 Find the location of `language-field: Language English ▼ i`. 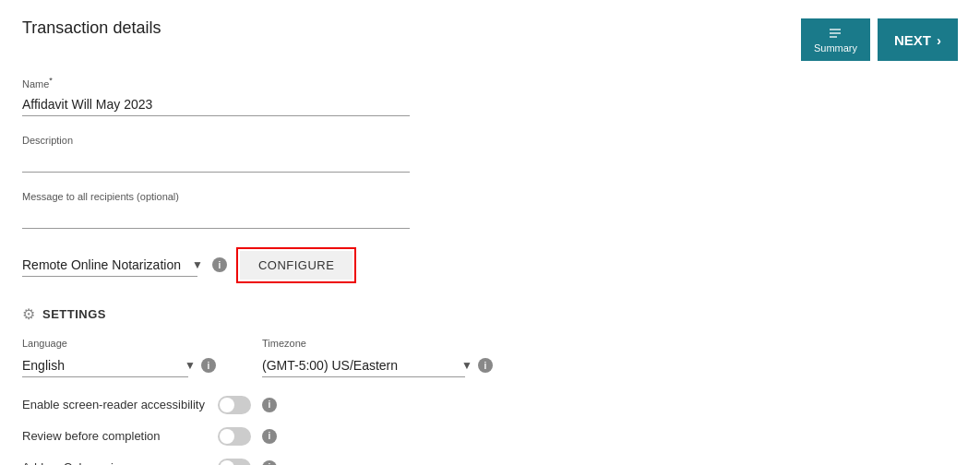

language-field: Language English ▼ i is located at coordinates (114, 358).